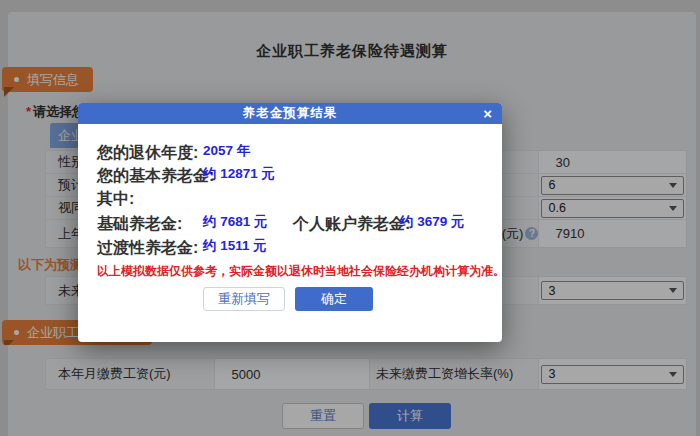 This screenshot has height=436, width=700. I want to click on retirement-year-value: 2057 年, so click(226, 151).